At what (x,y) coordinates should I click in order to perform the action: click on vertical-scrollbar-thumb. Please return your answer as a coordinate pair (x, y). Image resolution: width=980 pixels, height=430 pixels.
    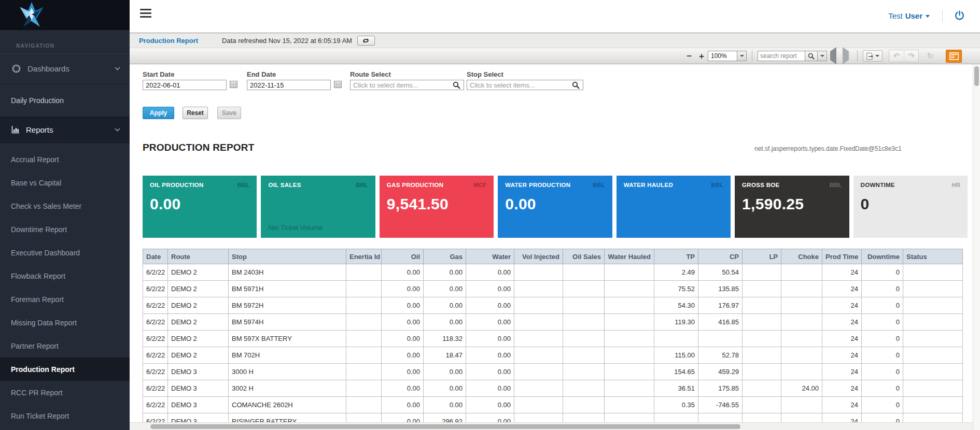
    Looking at the image, I should click on (977, 76).